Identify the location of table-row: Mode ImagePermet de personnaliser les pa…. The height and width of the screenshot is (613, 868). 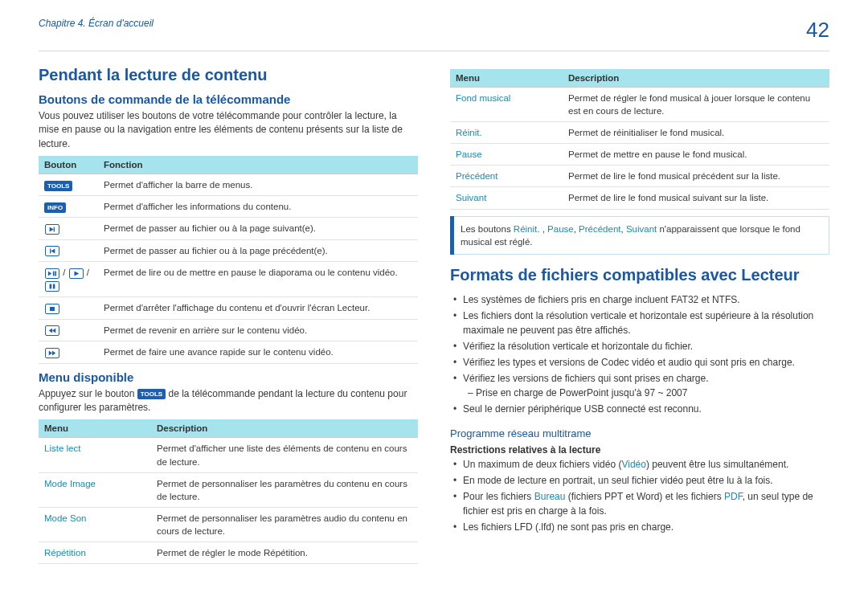
(228, 490).